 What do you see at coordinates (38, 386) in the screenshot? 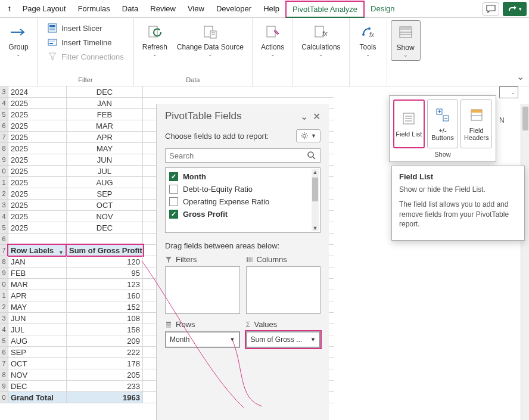
I see `pivot-row-label: DEC` at bounding box center [38, 386].